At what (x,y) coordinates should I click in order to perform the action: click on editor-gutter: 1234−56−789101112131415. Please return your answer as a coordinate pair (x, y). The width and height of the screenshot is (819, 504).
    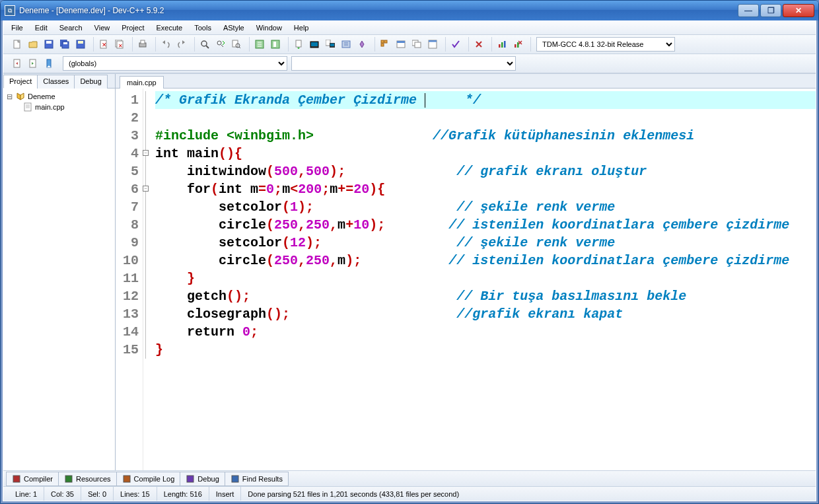
    Looking at the image, I should click on (129, 279).